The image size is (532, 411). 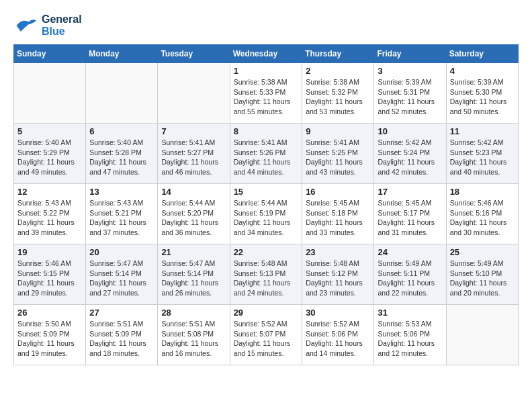 What do you see at coordinates (339, 335) in the screenshot?
I see `calendar-day-30: 30Sunrise: 5:52 AM Sunset: 5:06 PM Dayli…` at bounding box center [339, 335].